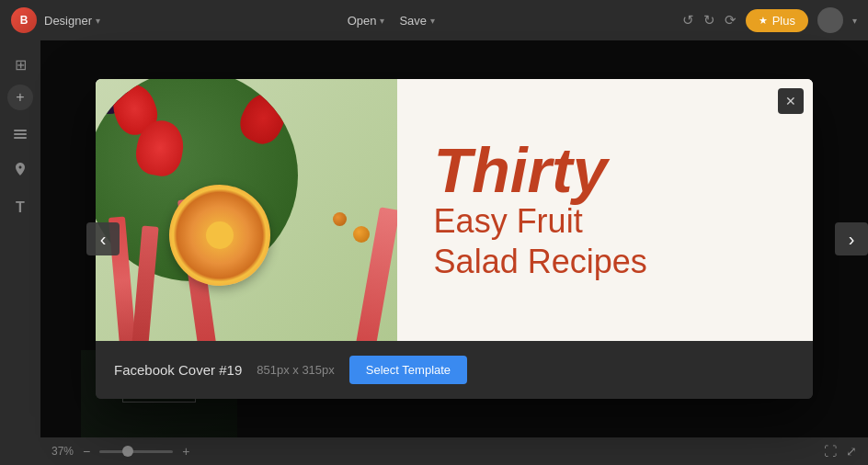 The width and height of the screenshot is (868, 465). What do you see at coordinates (220, 235) in the screenshot?
I see `orange-slice` at bounding box center [220, 235].